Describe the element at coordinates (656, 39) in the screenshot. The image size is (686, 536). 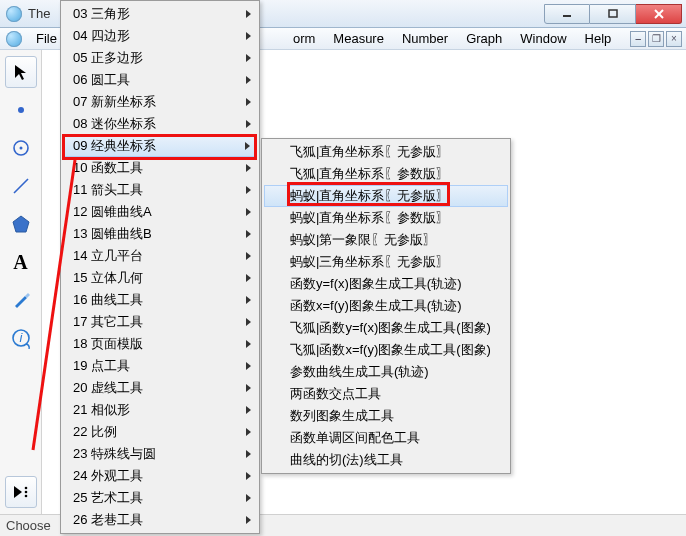
I see `doc-restore-icon: ❐` at that location.